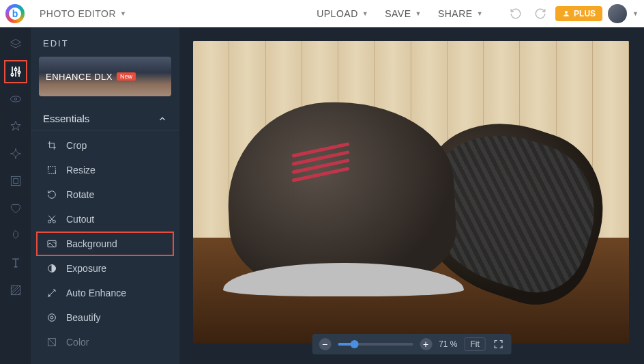  What do you see at coordinates (105, 342) in the screenshot?
I see `tool-color: Color` at bounding box center [105, 342].